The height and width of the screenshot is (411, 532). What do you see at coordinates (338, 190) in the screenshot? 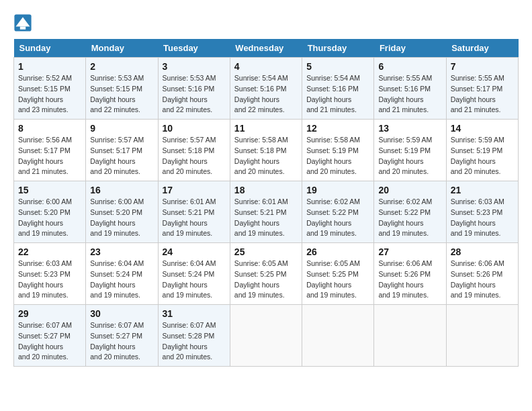
I see `day-number: 19` at bounding box center [338, 190].